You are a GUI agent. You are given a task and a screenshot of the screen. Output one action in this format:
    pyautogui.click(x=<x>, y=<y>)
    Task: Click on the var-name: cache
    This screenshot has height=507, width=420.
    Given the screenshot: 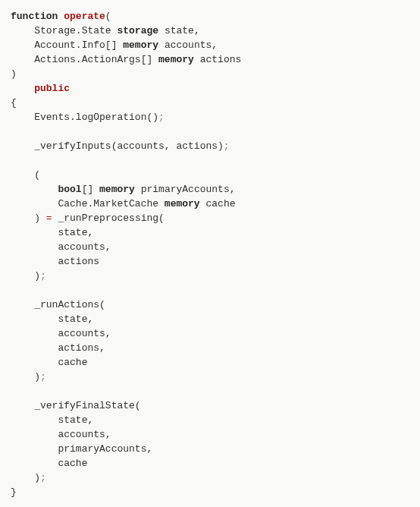 What is the action you would take?
    pyautogui.click(x=220, y=203)
    